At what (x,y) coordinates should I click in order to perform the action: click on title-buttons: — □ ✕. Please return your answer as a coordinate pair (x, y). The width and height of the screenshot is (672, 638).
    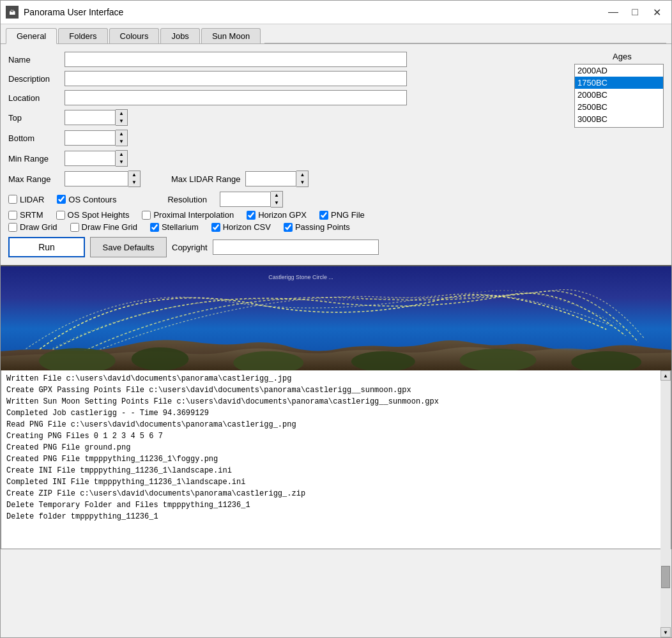
    Looking at the image, I should click on (635, 12).